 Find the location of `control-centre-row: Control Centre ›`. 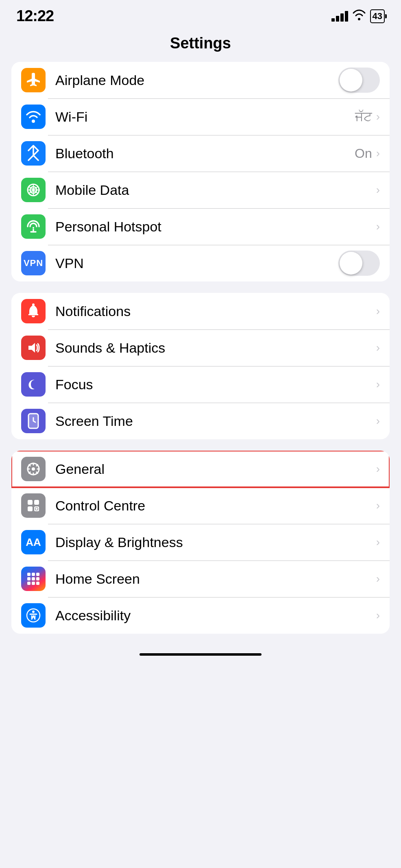

control-centre-row: Control Centre › is located at coordinates (200, 506).